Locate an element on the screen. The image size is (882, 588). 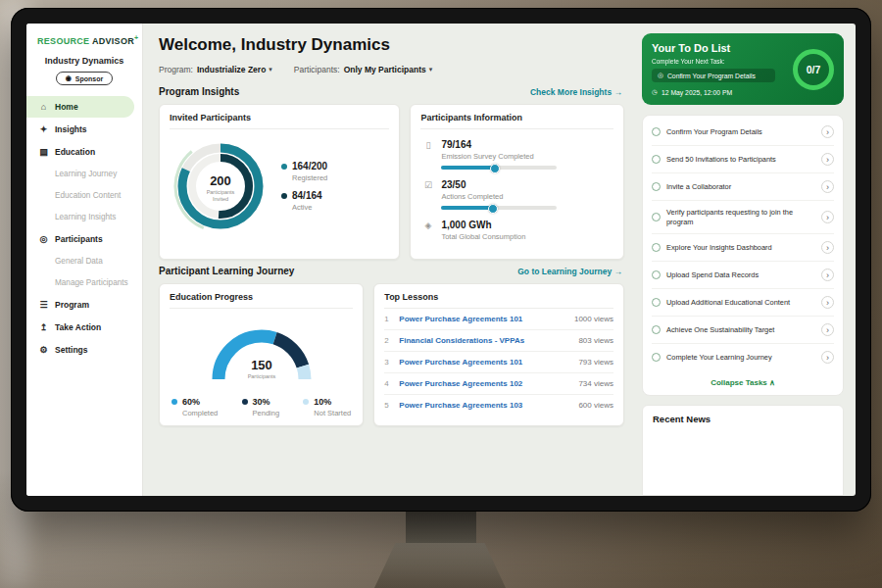
todo-item: Invite a Collaborator › is located at coordinates (743, 187).